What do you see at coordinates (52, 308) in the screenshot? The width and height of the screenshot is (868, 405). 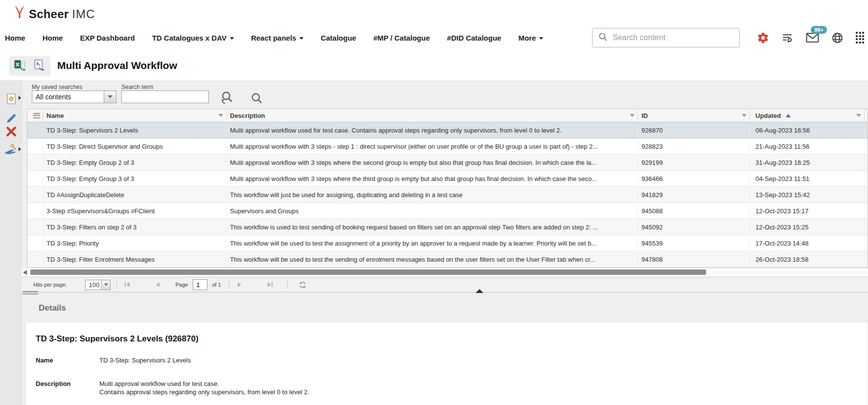 I see `details-section-title: Details` at bounding box center [52, 308].